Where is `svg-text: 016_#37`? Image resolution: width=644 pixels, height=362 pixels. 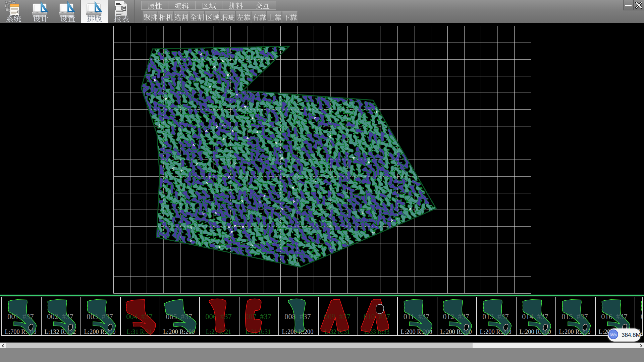
svg-text: 016_#37 is located at coordinates (614, 316).